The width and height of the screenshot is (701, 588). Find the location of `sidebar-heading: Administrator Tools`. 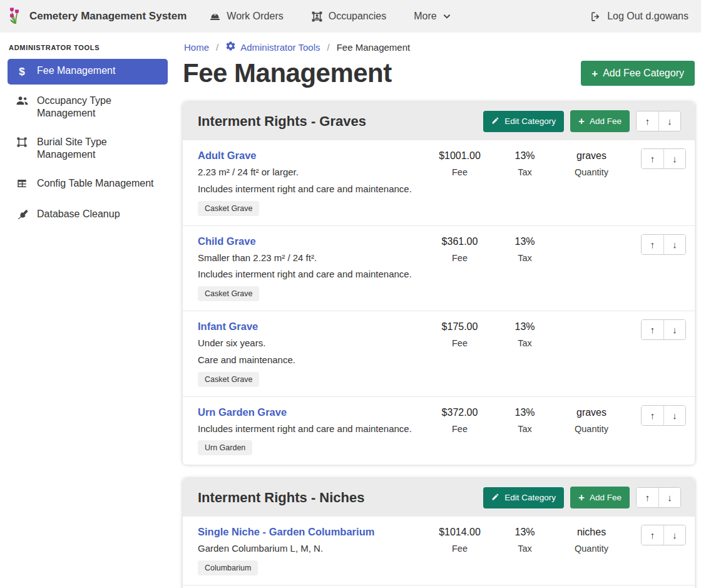

sidebar-heading: Administrator Tools is located at coordinates (88, 48).